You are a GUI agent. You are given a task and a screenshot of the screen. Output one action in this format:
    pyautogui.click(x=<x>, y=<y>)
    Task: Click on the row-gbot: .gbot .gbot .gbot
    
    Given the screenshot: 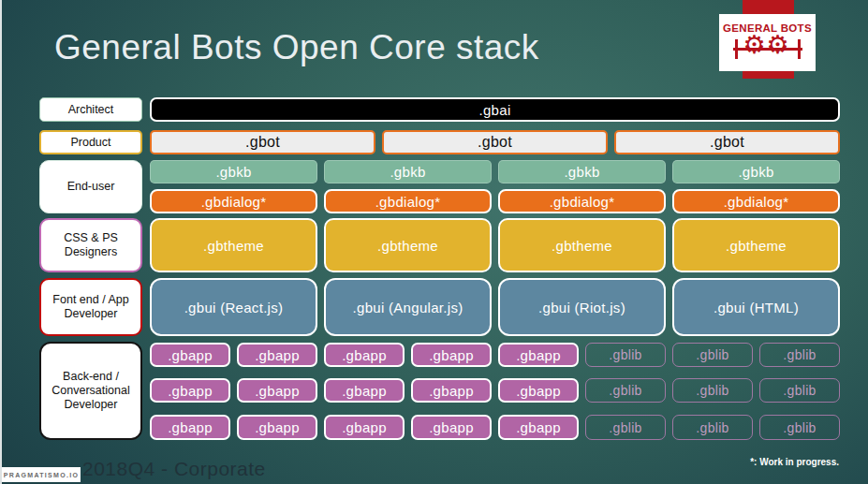 What is the action you would take?
    pyautogui.click(x=494, y=142)
    